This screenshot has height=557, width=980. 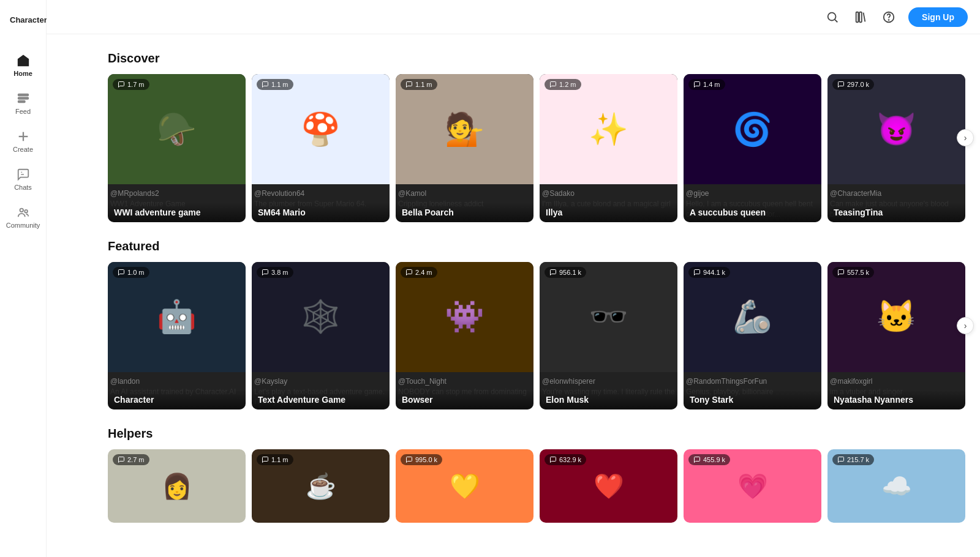 I want to click on card-name-overlay: SM64 Mario, so click(x=321, y=212).